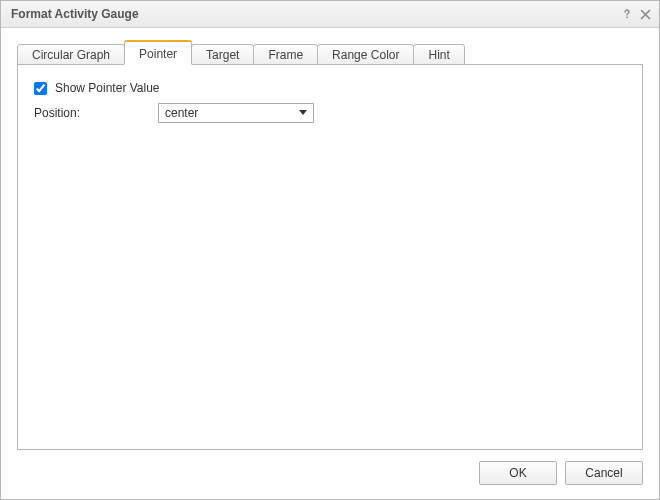 This screenshot has width=660, height=500. I want to click on position-select: center, so click(236, 113).